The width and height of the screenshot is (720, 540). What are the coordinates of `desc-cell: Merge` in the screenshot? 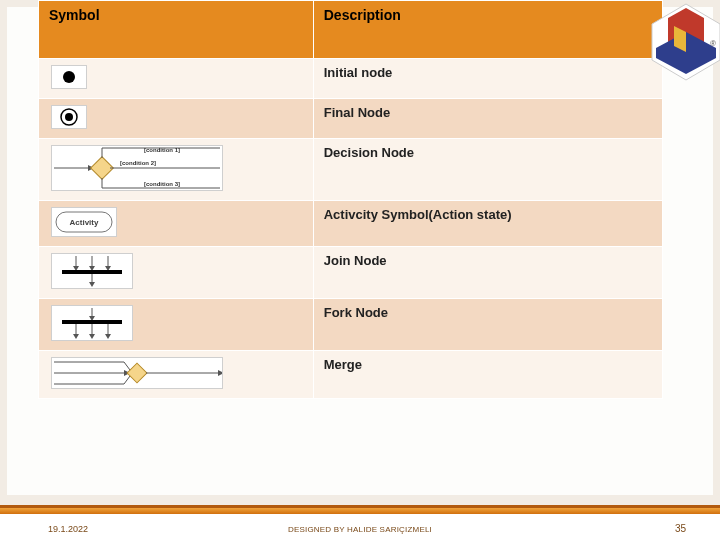 It's located at (488, 375).